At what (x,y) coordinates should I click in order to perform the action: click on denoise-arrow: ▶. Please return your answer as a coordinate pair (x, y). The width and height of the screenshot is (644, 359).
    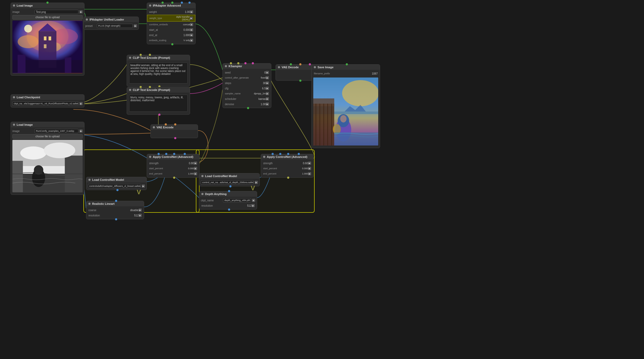
    Looking at the image, I should click on (267, 104).